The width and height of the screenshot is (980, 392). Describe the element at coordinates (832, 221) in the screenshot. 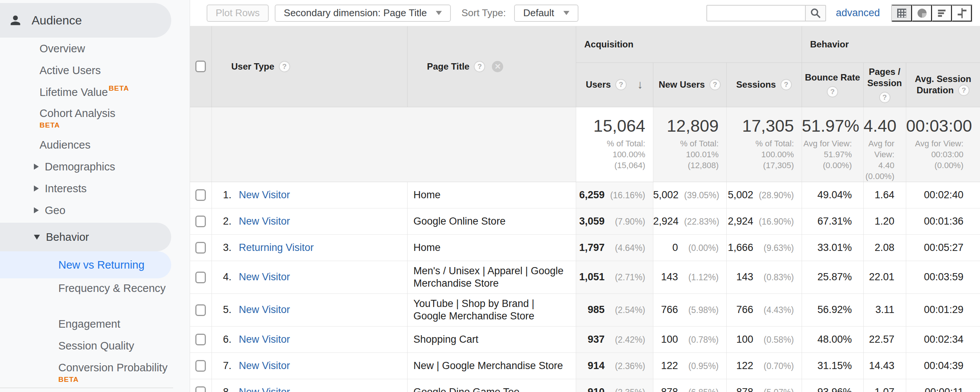

I see `bounce-rate-cell: 67.31%` at that location.